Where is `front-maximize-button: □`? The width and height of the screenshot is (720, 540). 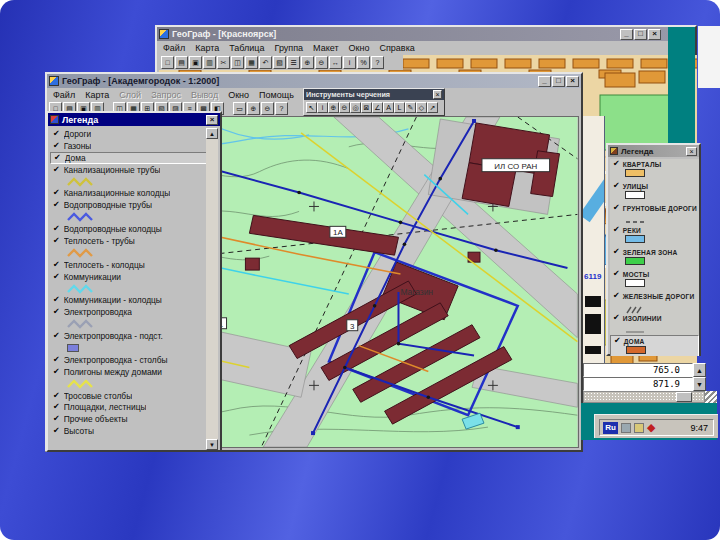 front-maximize-button: □ is located at coordinates (558, 82).